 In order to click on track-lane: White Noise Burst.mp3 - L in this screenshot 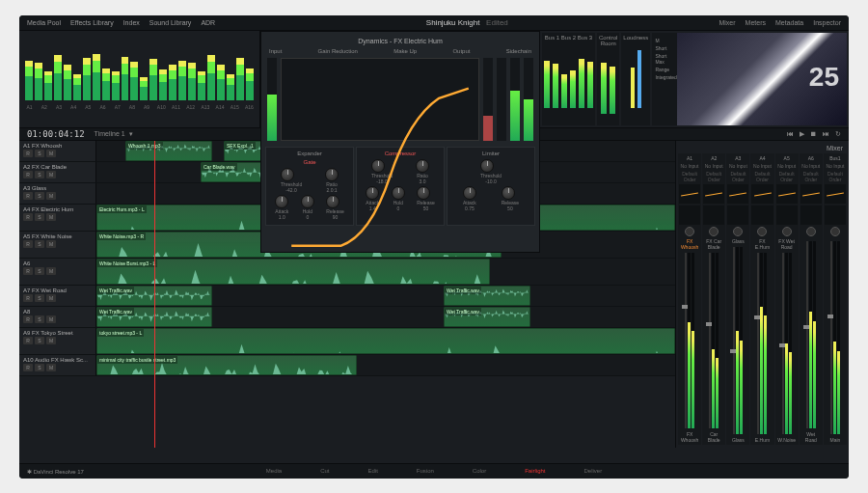, I will do `click(386, 272)`.